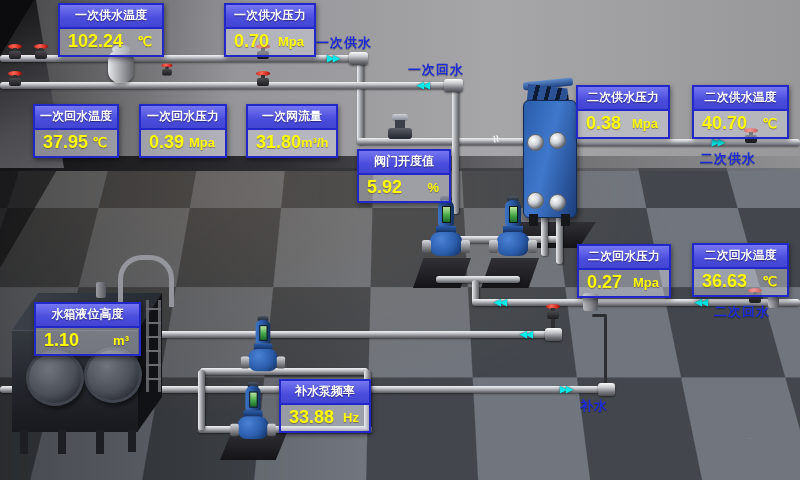 Image resolution: width=800 pixels, height=480 pixels. Describe the element at coordinates (600, 316) in the screenshot. I see `makeup-riser-elbow` at that location.